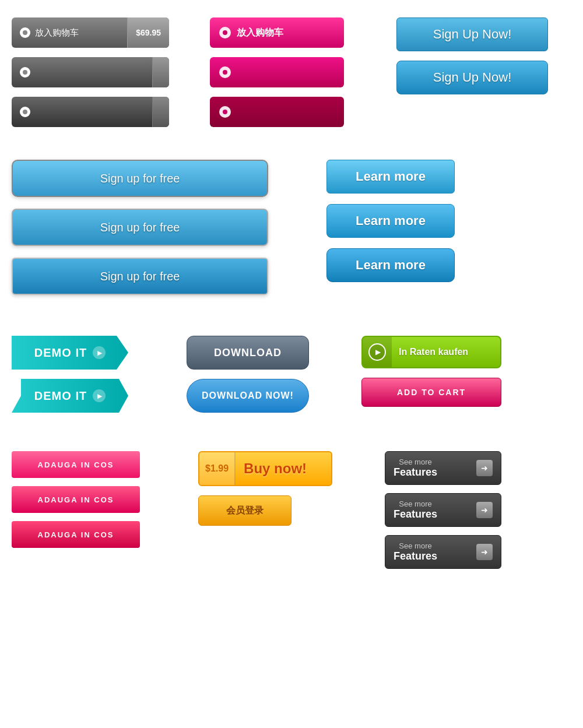 The image size is (583, 728). I want to click on add-cart-label: ADD TO CART, so click(431, 392).